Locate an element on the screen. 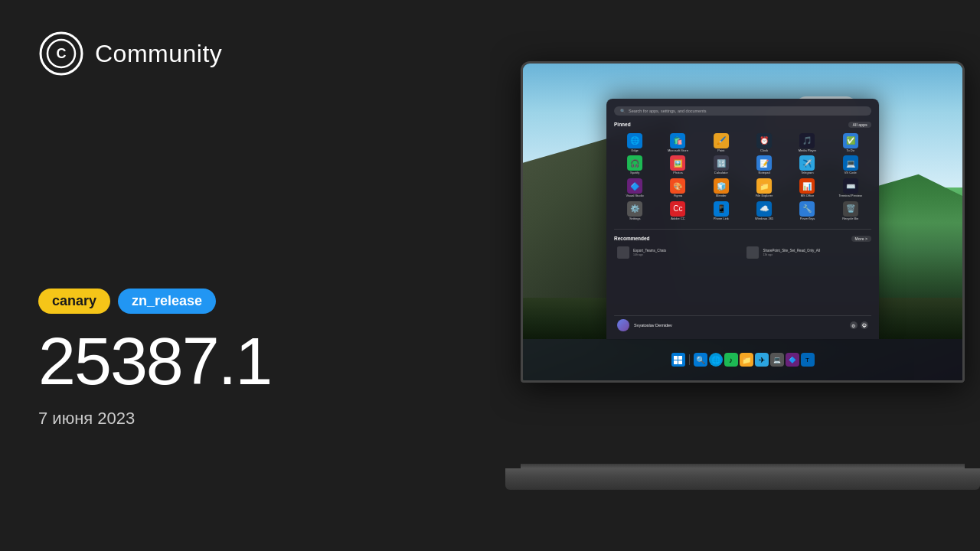  telegram-icon: ✈️ is located at coordinates (807, 163).